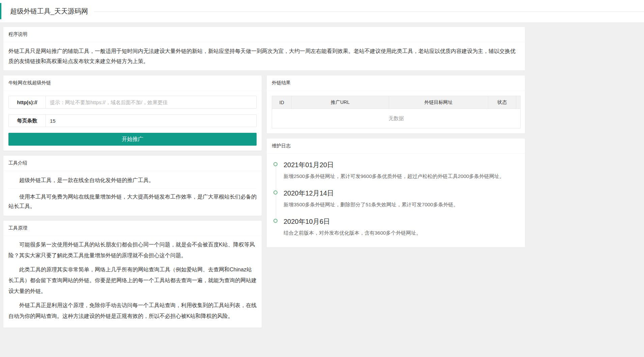  I want to click on start-promotion-button: 开始推广, so click(133, 139).